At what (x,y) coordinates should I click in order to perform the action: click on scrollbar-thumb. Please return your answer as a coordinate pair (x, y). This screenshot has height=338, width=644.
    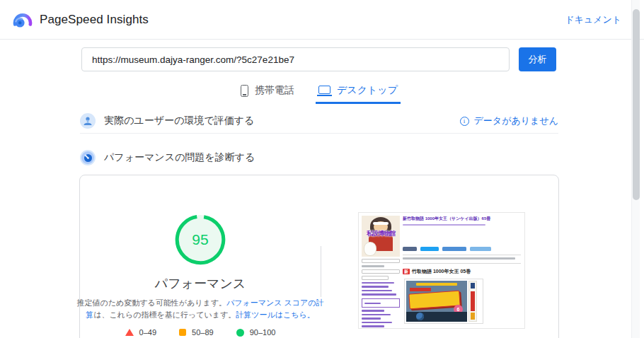
    Looking at the image, I should click on (636, 105).